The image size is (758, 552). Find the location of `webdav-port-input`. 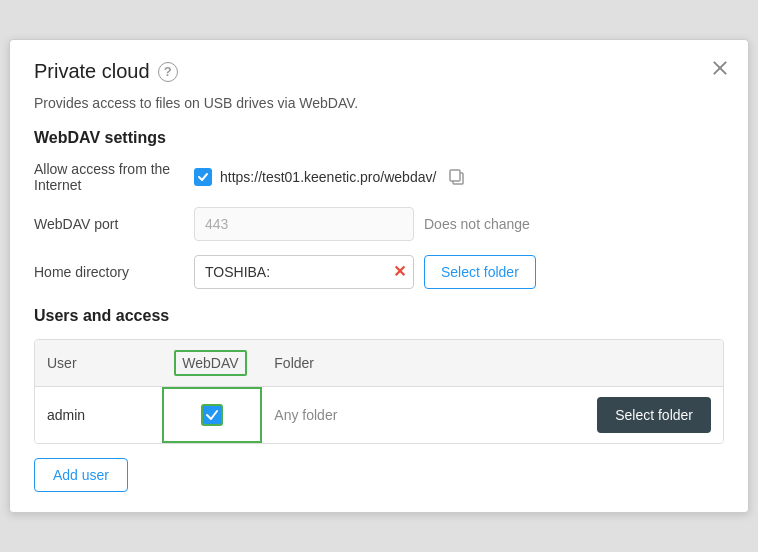

webdav-port-input is located at coordinates (304, 224).